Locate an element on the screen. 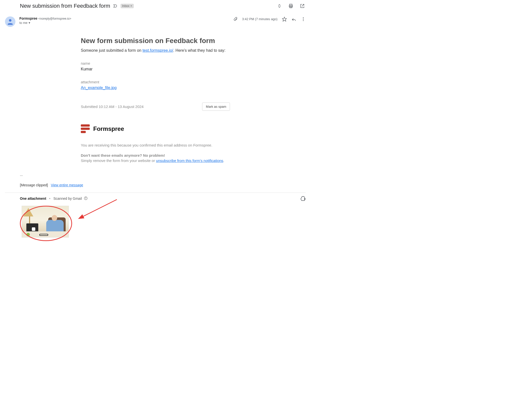 The image size is (532, 404). lede-suffix: . Here's what they had to say: is located at coordinates (199, 50).